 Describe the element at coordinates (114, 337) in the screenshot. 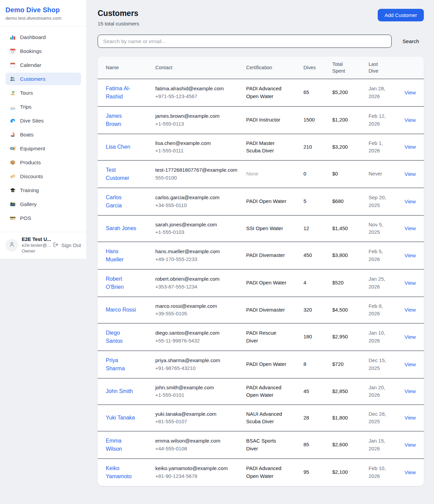

I see `customer-name-link: Diego Santos` at that location.